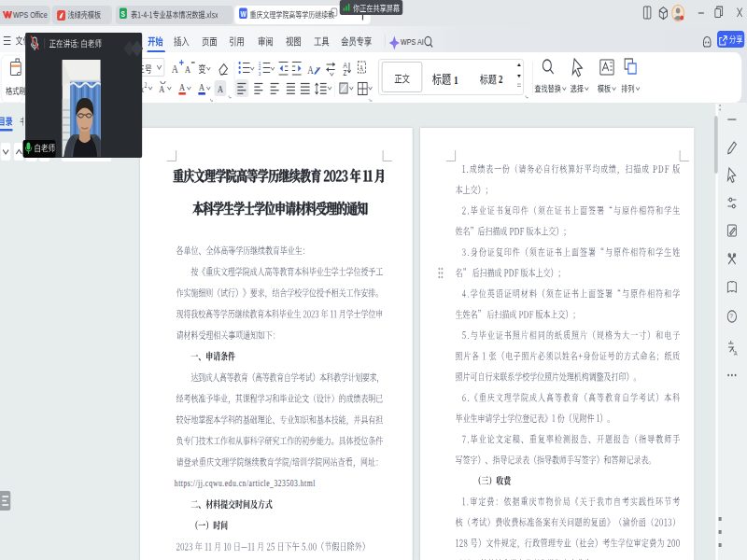 Image resolution: width=747 pixels, height=560 pixels. What do you see at coordinates (324, 15) in the screenshot?
I see `svg-text:...: ...` at bounding box center [324, 15].